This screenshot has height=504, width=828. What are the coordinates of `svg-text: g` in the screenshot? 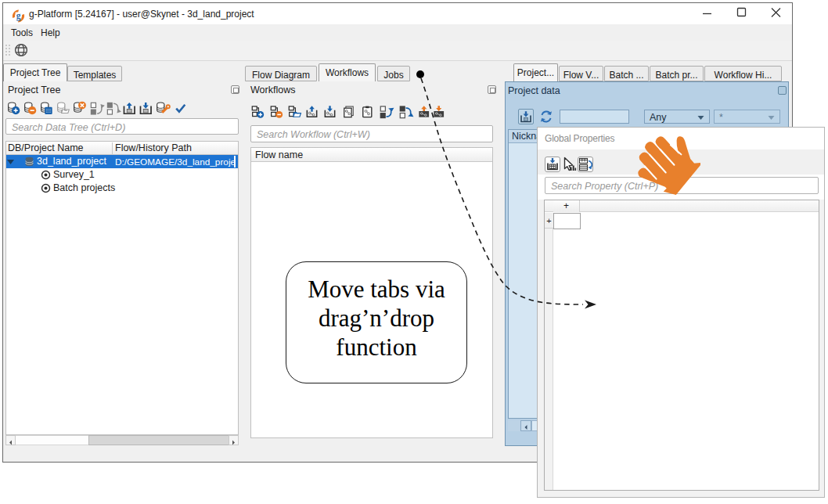 It's located at (19, 16).